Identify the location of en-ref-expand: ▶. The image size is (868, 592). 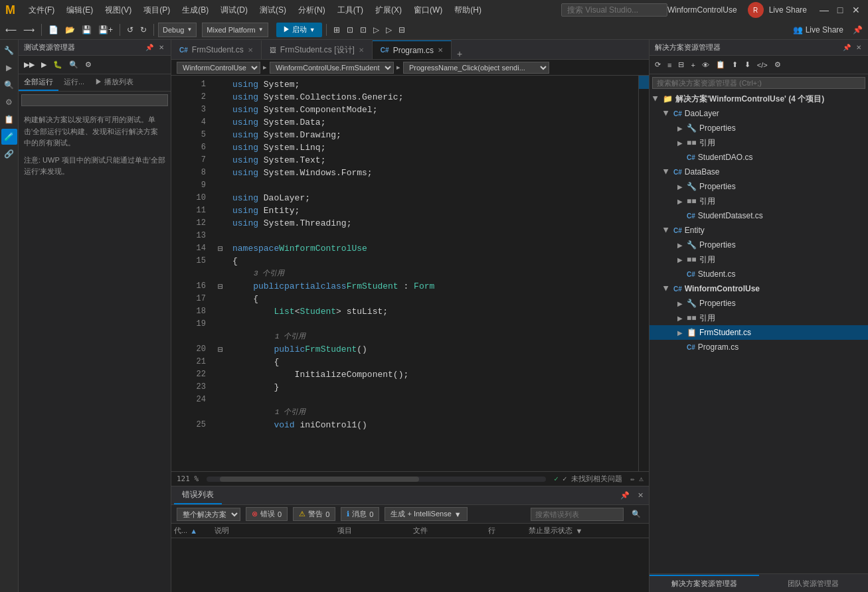
(680, 259).